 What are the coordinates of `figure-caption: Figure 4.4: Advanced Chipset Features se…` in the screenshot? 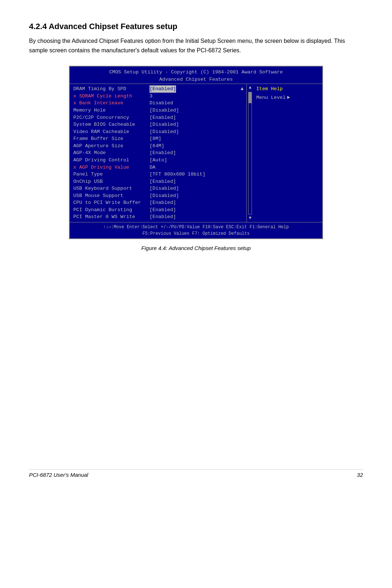 It's located at (196, 248).